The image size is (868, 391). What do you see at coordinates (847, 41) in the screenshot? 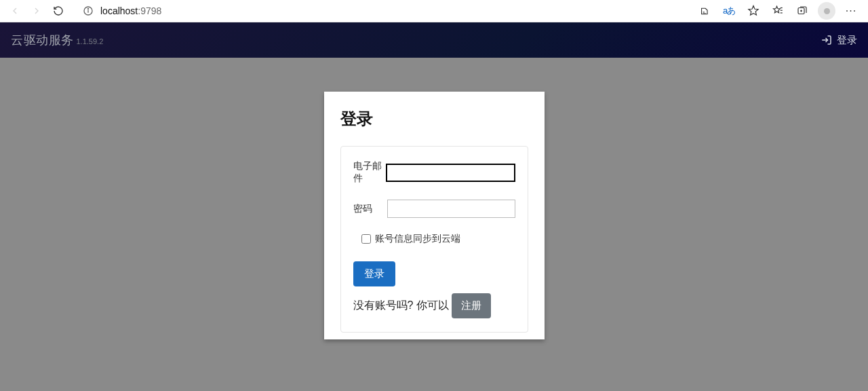
I see `header-login-label: 登录` at bounding box center [847, 41].